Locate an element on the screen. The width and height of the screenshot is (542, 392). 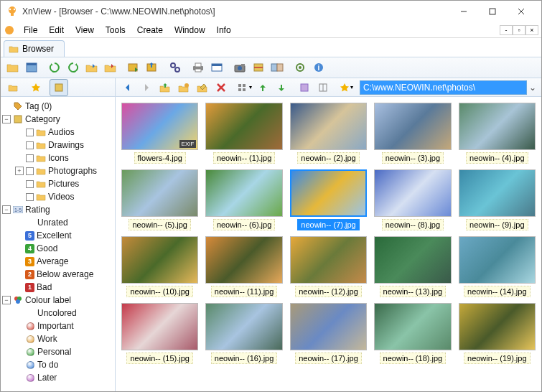
fullscreen-button is located at coordinates (32, 67).